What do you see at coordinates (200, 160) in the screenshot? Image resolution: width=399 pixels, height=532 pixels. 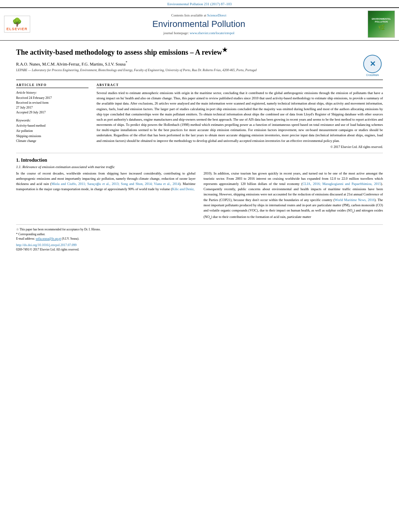 I see `intro-section-title: 1. Introduction` at bounding box center [200, 160].